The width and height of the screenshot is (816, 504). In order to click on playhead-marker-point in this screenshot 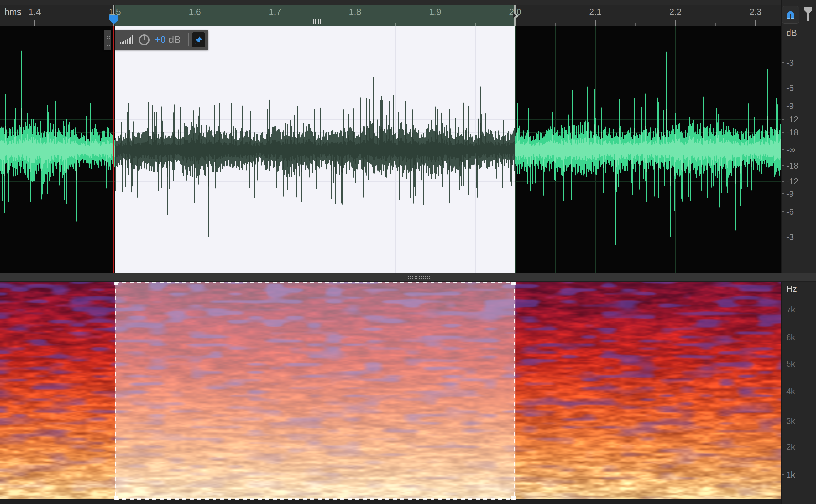, I will do `click(114, 22)`.